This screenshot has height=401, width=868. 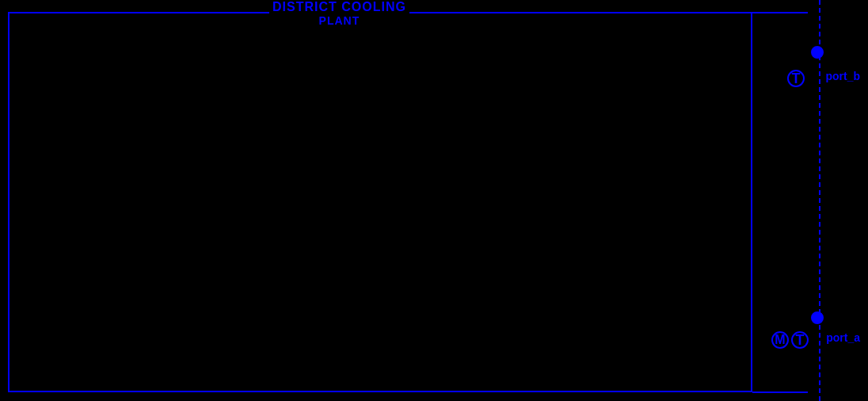 I want to click on title-line2: PLANT, so click(x=340, y=21).